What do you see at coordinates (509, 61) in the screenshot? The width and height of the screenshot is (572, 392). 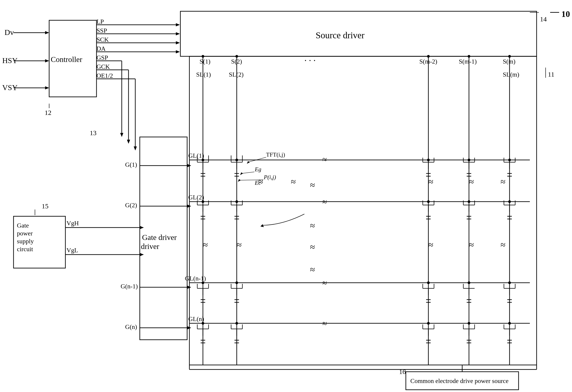 I see `sm-label: S(m)` at bounding box center [509, 61].